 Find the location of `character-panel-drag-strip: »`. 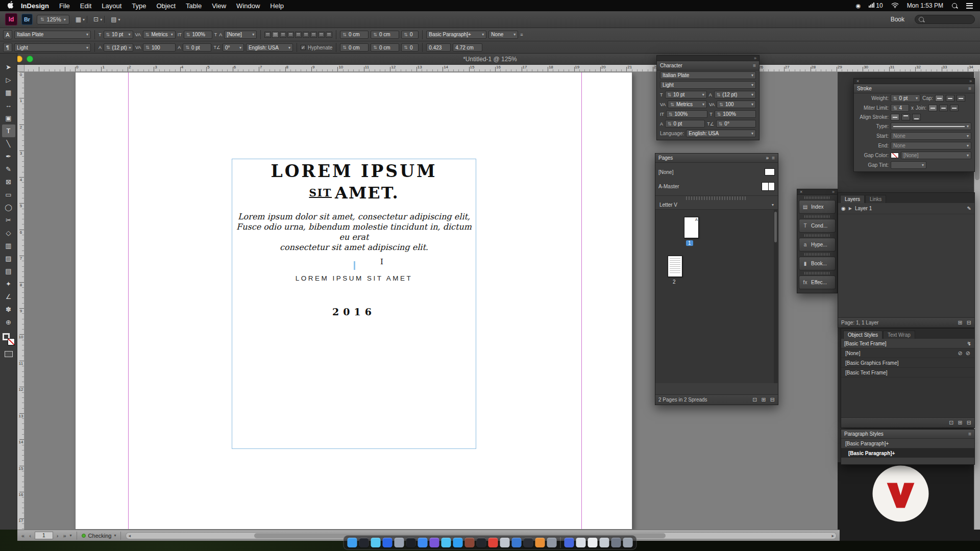

character-panel-drag-strip: » is located at coordinates (708, 58).